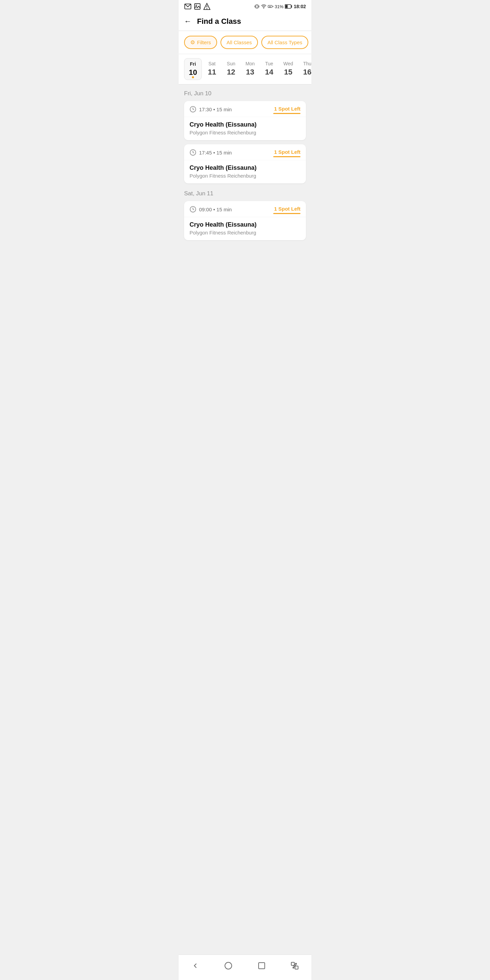 This screenshot has height=980, width=490. What do you see at coordinates (250, 64) in the screenshot?
I see `day-name: Mon` at bounding box center [250, 64].